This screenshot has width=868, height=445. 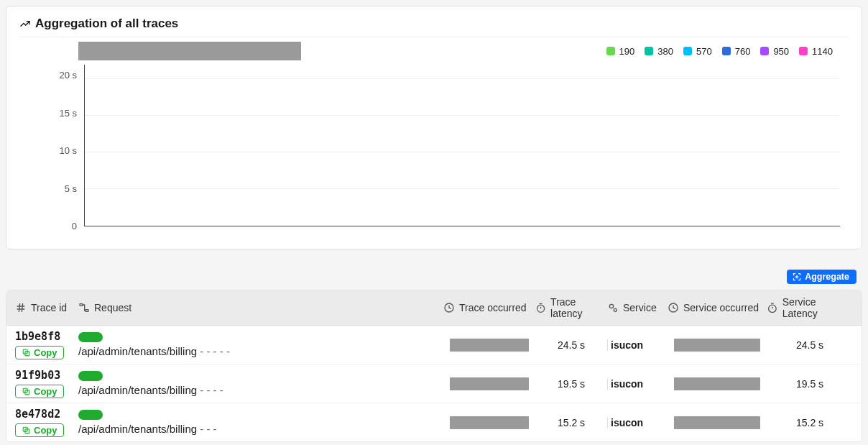 I want to click on flow-icon, so click(x=84, y=308).